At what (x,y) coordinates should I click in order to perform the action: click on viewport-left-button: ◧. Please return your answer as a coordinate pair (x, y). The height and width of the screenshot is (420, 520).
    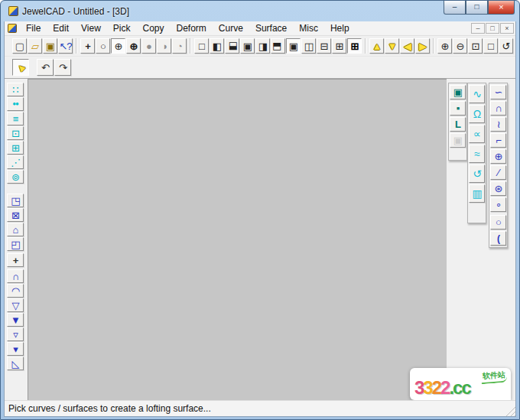
    Looking at the image, I should click on (217, 46).